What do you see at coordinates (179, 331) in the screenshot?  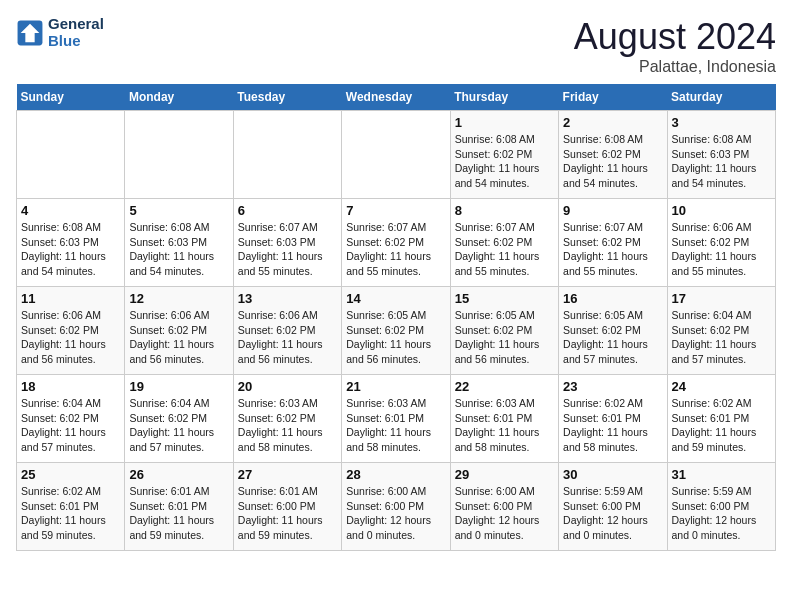 I see `day-cell: 12Sunrise: 6:06 AM Sunset: 6:02 PM Dayli…` at bounding box center [179, 331].